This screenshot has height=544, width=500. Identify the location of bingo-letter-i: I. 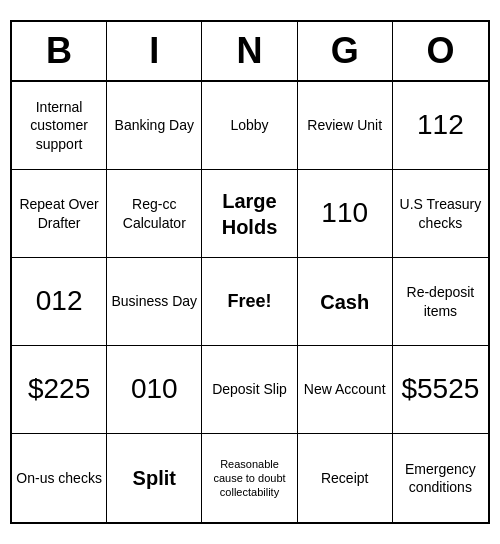
(154, 51).